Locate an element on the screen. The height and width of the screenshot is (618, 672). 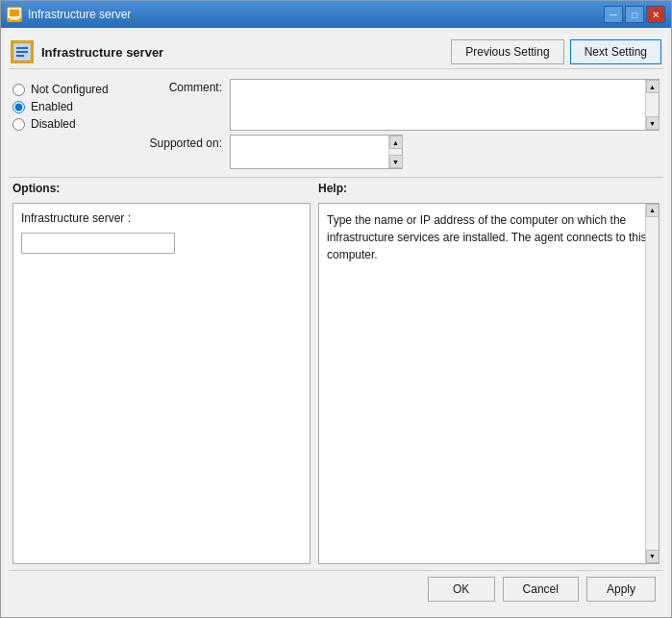
policy-title: Infrastructure server is located at coordinates (102, 52).